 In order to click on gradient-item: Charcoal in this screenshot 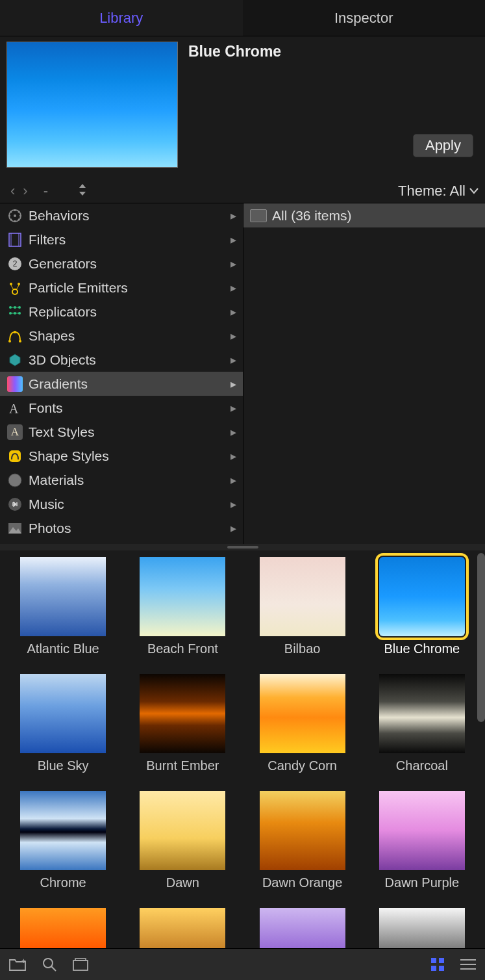, I will do `click(422, 731)`.